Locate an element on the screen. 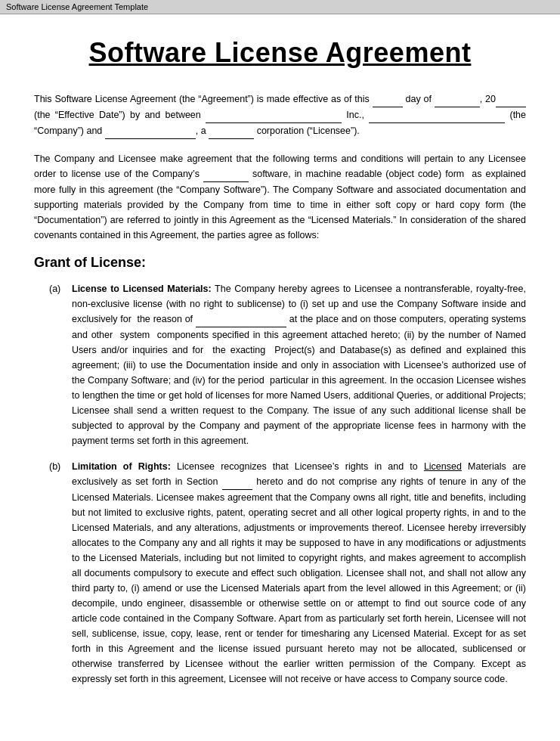 Image resolution: width=560 pixels, height=741 pixels. list-label-b: (b) is located at coordinates (60, 573).